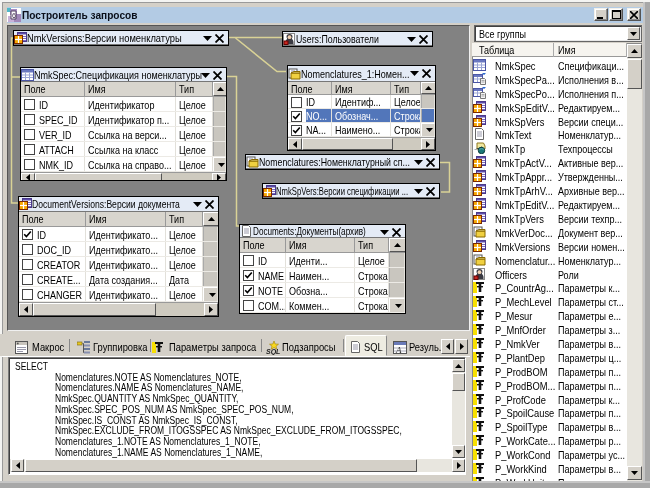 Image resolution: width=650 pixels, height=488 pixels. I want to click on svg-text: SQL, so click(273, 352).